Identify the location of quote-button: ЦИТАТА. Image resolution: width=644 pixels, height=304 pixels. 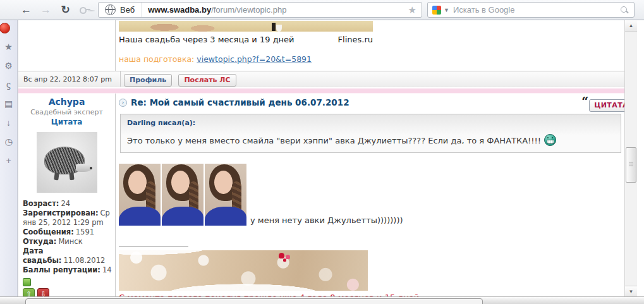
(607, 106).